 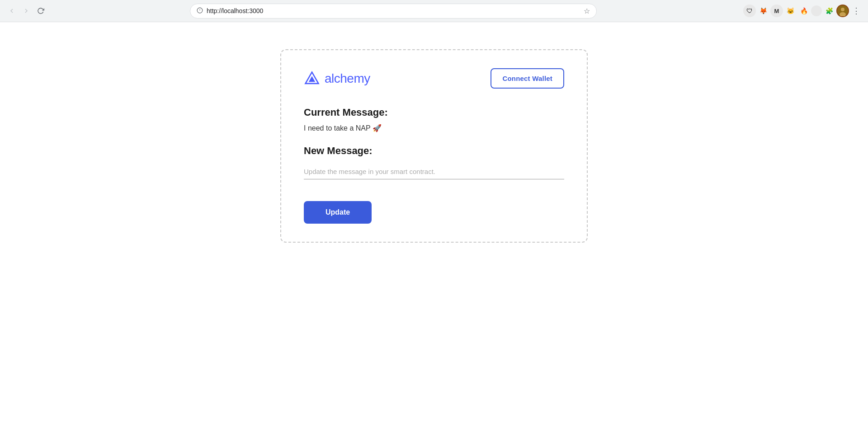 I want to click on puzzle-extension-icon: 🧩, so click(x=829, y=11).